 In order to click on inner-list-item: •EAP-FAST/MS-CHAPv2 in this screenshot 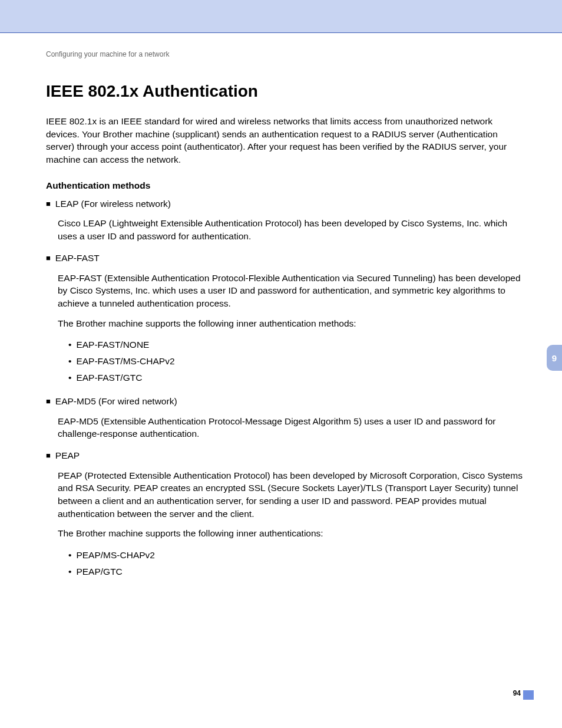, I will do `click(297, 361)`.